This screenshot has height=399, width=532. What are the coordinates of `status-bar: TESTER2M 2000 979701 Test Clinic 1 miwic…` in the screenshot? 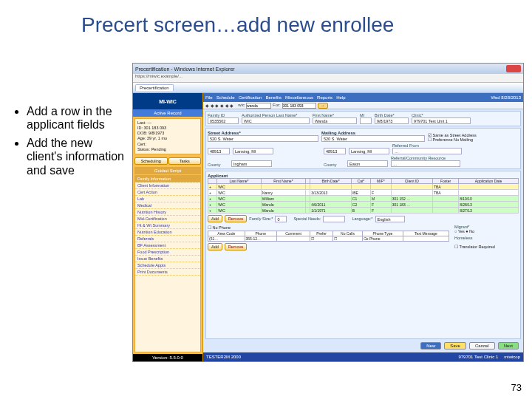 It's located at (364, 357).